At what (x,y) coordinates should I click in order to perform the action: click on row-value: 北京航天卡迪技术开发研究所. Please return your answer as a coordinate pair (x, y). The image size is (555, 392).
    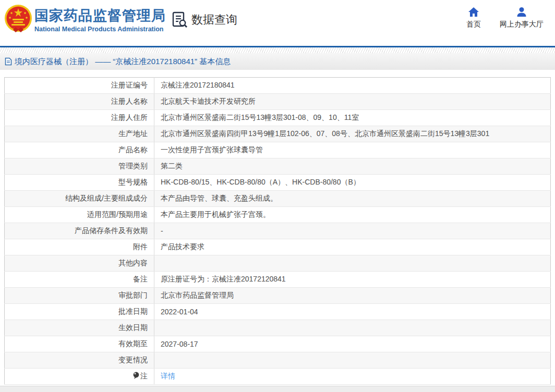
    Looking at the image, I should click on (353, 102).